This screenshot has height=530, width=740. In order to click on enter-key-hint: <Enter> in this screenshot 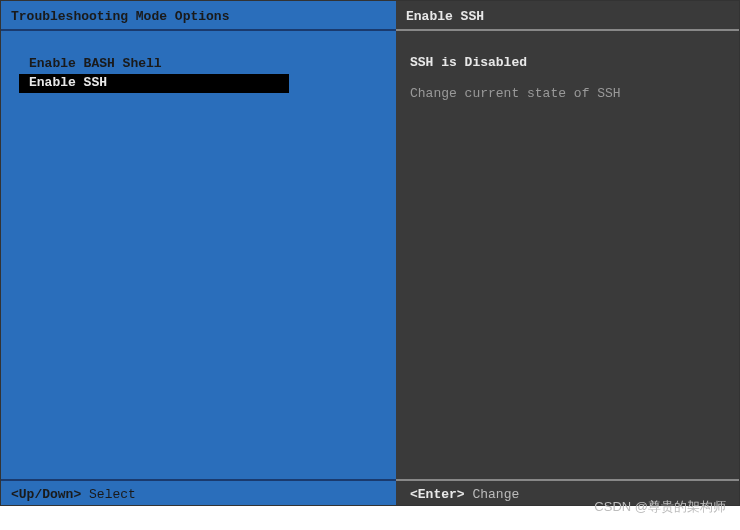, I will do `click(438, 494)`.